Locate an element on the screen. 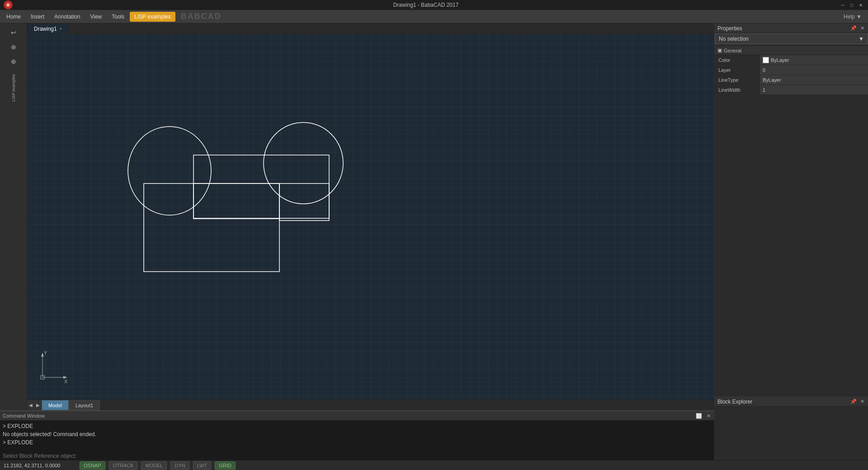  prop-row-color: Color ByLayer is located at coordinates (791, 60).